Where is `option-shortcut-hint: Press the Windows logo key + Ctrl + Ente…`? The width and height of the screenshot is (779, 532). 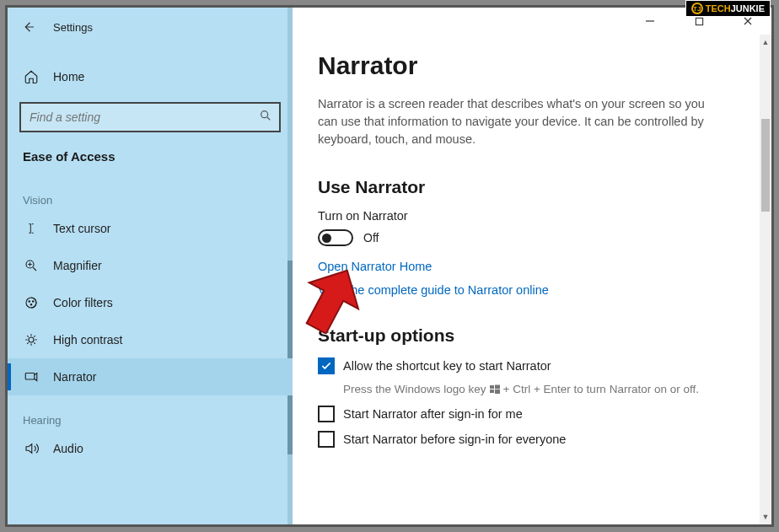 option-shortcut-hint: Press the Windows logo key + Ctrl + Ente… is located at coordinates (541, 390).